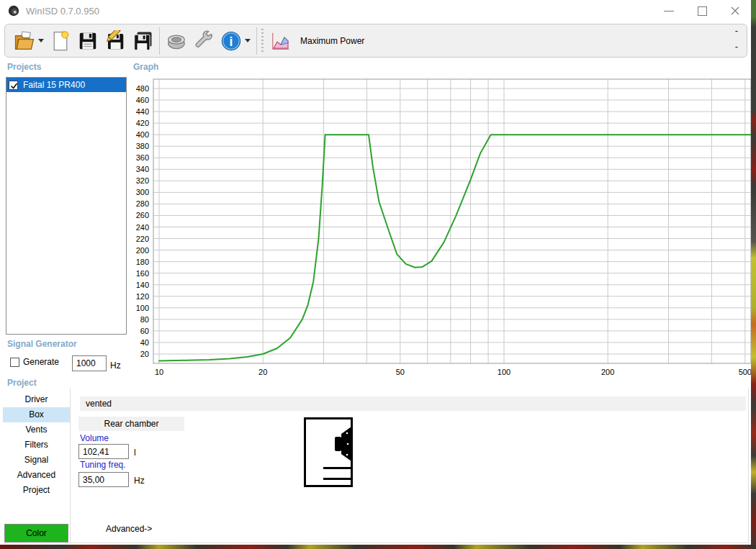 The width and height of the screenshot is (756, 549). What do you see at coordinates (143, 112) in the screenshot?
I see `svg-text: 440` at bounding box center [143, 112].